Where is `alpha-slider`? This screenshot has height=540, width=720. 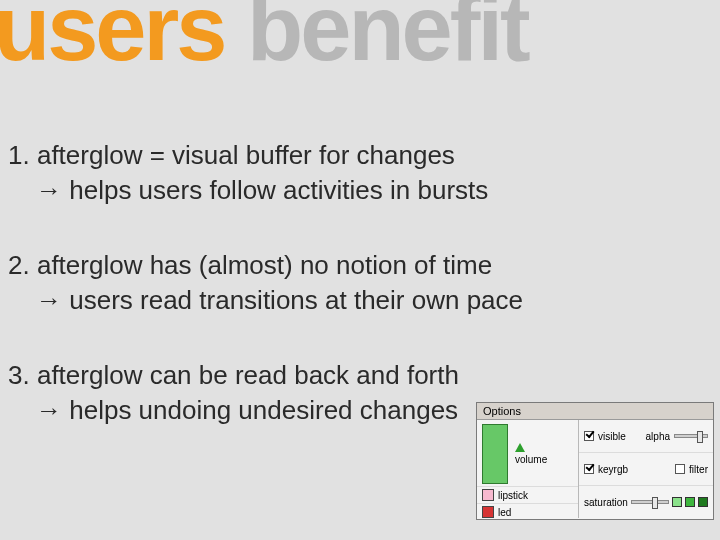
alpha-slider is located at coordinates (691, 436).